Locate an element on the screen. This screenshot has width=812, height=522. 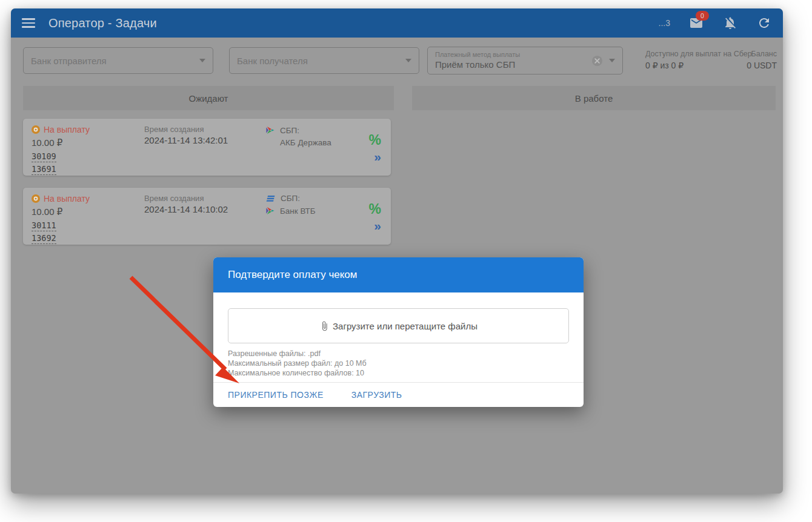
task-id: 30109 is located at coordinates (44, 157).